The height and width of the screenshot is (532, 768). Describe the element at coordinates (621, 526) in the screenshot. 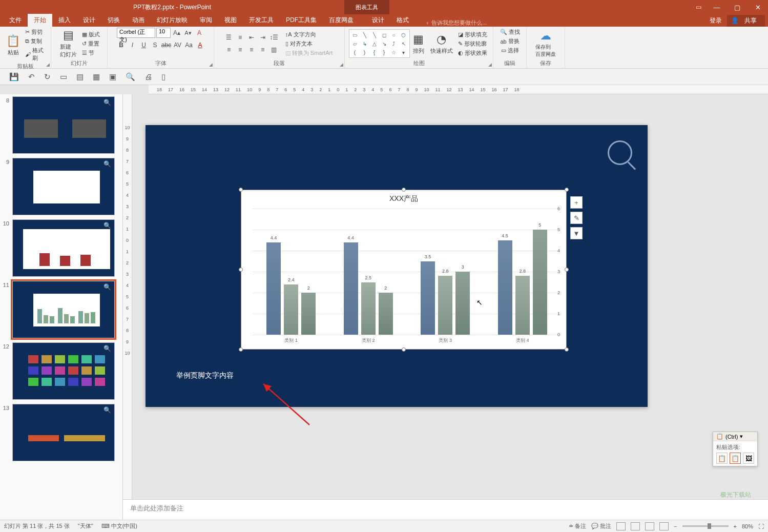

I see `normal-view-button` at that location.